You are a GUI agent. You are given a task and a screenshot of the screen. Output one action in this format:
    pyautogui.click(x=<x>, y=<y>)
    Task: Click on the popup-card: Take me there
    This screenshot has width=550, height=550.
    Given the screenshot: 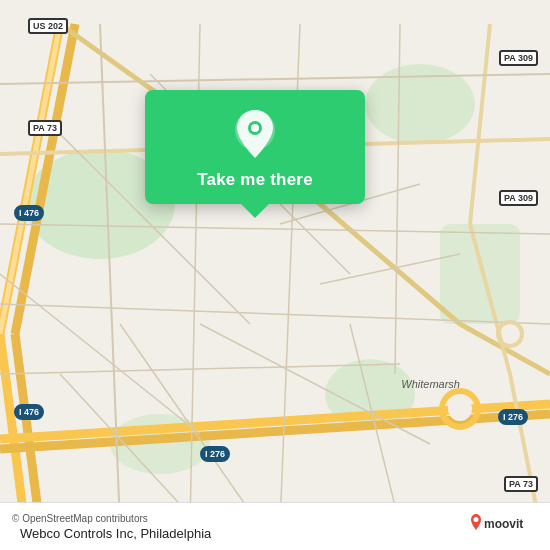 What is the action you would take?
    pyautogui.click(x=255, y=147)
    